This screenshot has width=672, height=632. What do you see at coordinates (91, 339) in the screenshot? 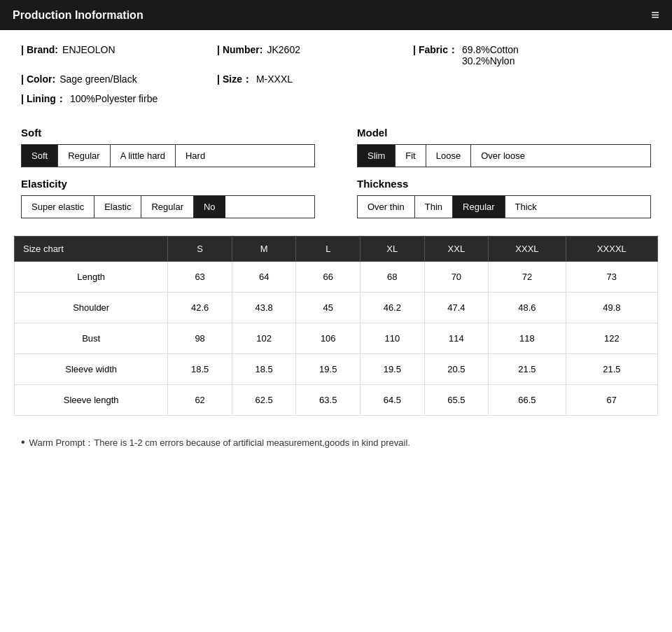
I see `row-label-bust: Bust` at bounding box center [91, 339].